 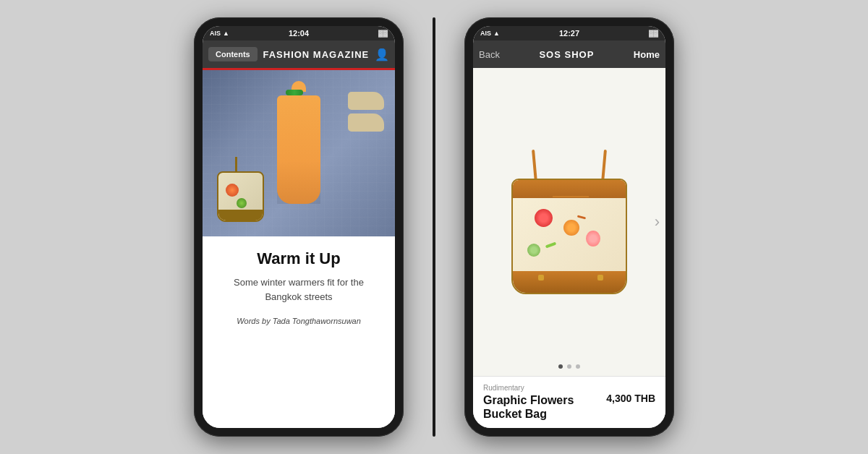 I want to click on magazine-hero-image, so click(x=299, y=153).